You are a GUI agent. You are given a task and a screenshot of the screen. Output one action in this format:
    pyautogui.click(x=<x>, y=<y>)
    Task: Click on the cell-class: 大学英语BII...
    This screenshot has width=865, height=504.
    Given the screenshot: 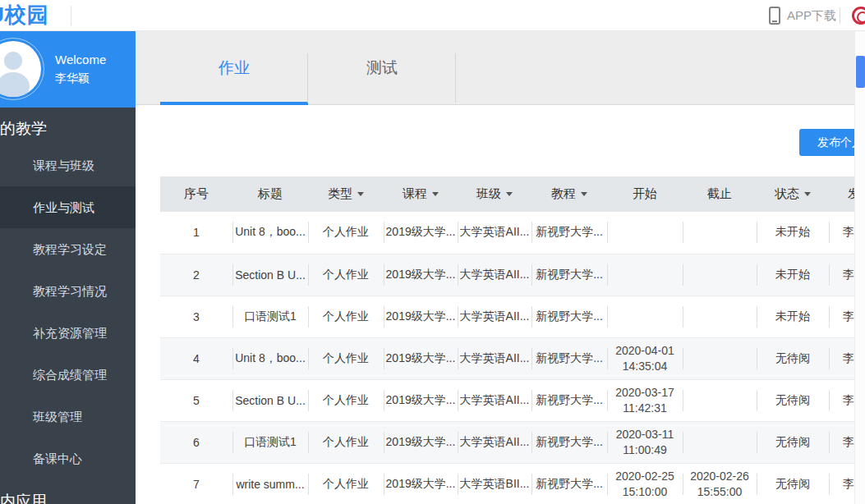 What is the action you would take?
    pyautogui.click(x=495, y=483)
    